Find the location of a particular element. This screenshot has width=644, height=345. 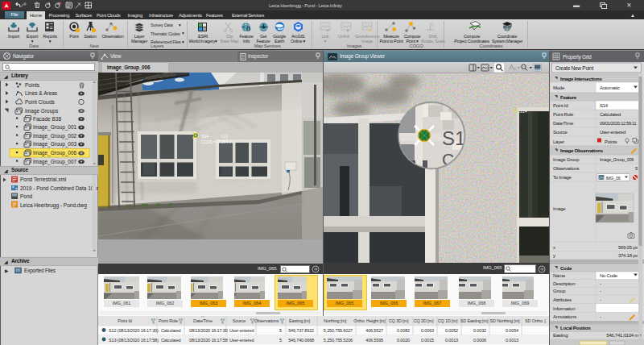

svg-text: CQ3D = 0.054 m is located at coordinates (217, 142).